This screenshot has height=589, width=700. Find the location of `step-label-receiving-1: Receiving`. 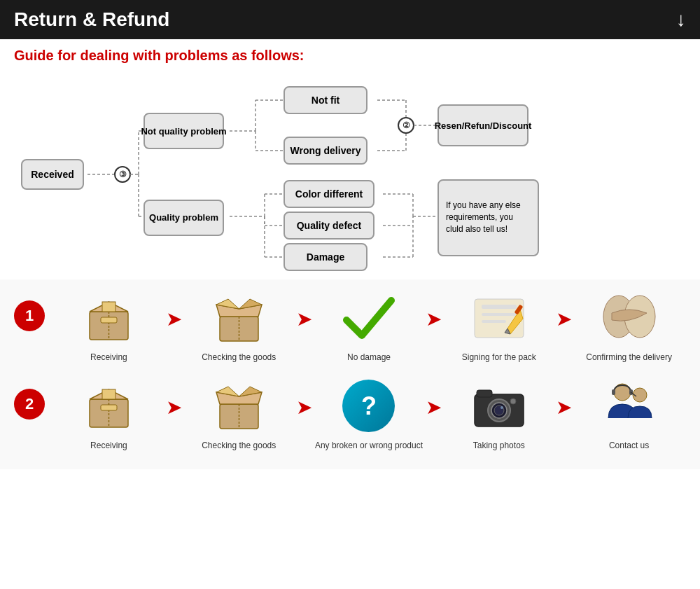

step-label-receiving-1: Receiving is located at coordinates (109, 358).